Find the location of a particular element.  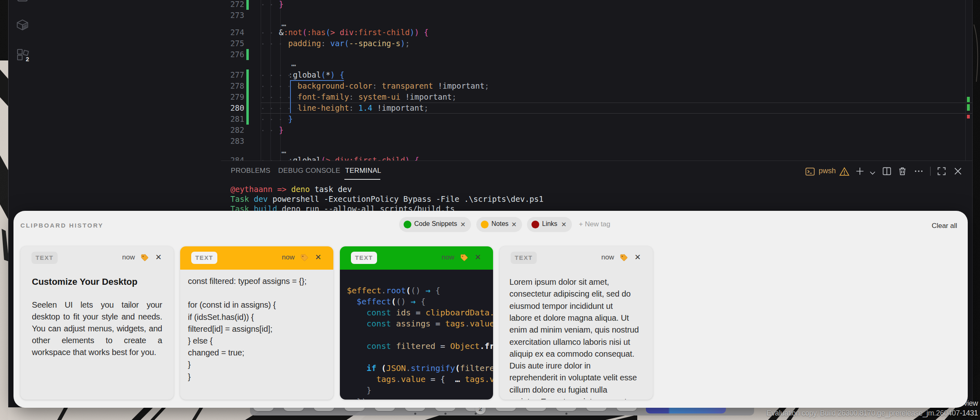

code-text: background-color: transparent !important… is located at coordinates (394, 86).